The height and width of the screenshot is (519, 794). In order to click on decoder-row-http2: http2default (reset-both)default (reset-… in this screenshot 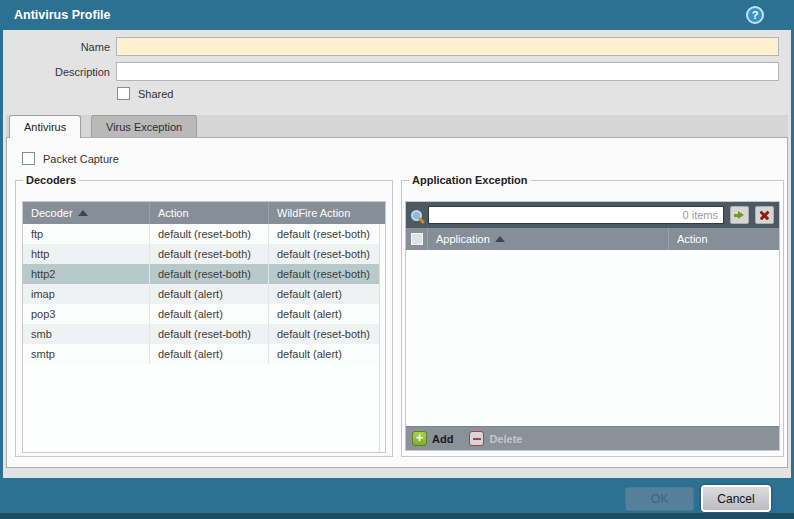, I will do `click(204, 274)`.